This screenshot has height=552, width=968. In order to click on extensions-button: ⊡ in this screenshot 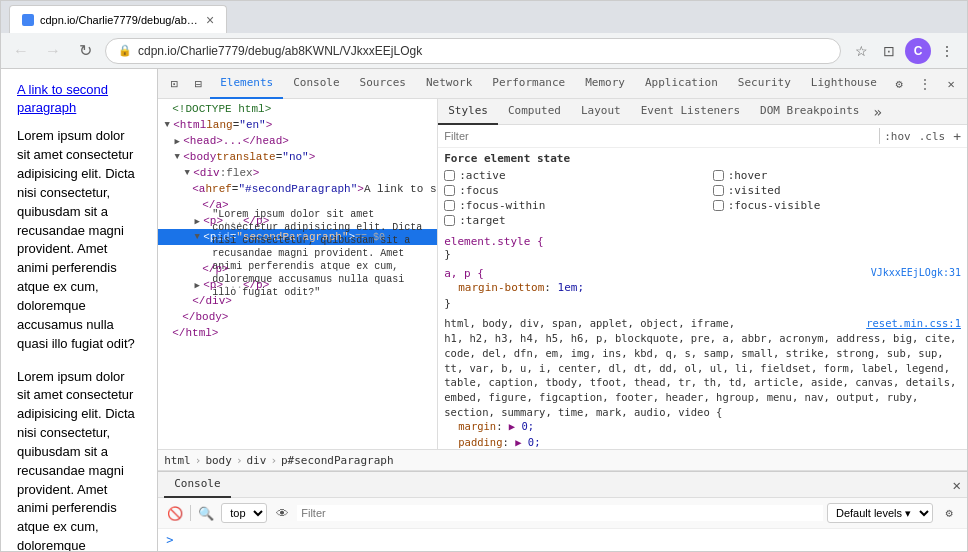, I will do `click(889, 51)`.